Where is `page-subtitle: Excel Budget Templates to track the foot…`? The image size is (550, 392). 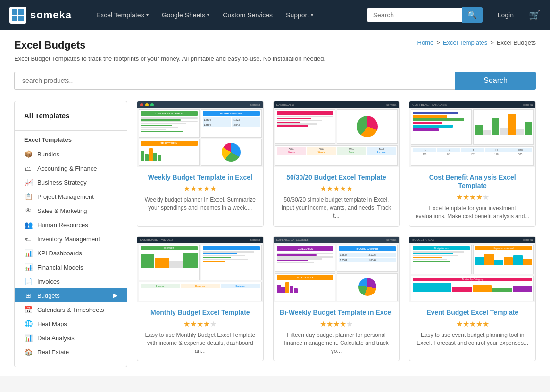
page-subtitle: Excel Budget Templates to track the foot… is located at coordinates (275, 58).